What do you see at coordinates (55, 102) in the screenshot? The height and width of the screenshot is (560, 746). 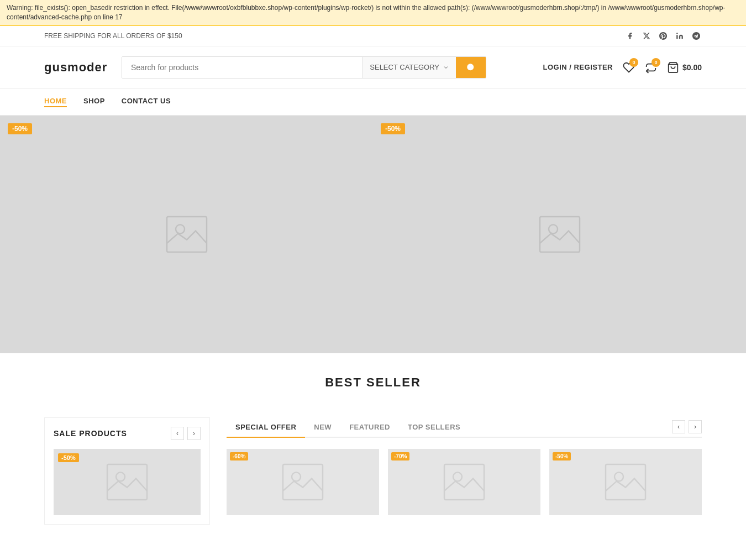 I see `nav-item-home: HOME` at bounding box center [55, 102].